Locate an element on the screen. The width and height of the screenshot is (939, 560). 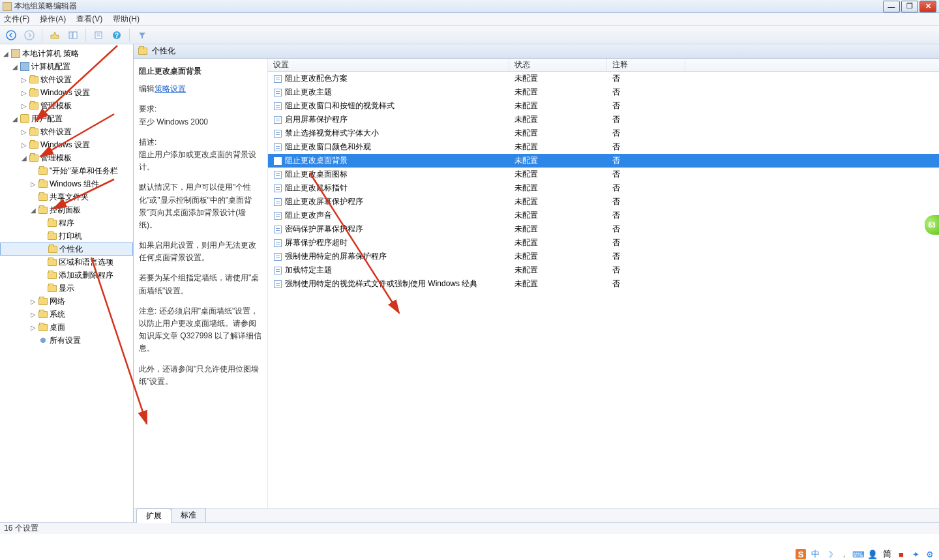
filter-button is located at coordinates (142, 35).